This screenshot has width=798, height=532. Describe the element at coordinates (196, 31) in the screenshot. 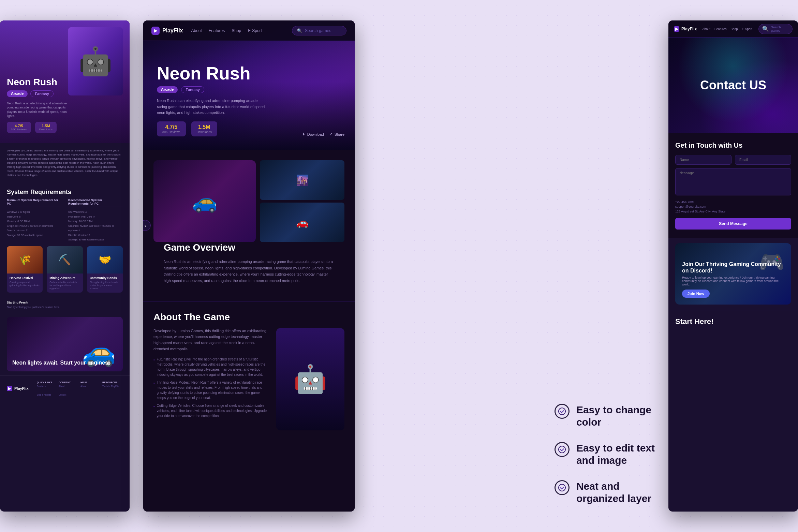

I see `nav-link-about: About` at that location.